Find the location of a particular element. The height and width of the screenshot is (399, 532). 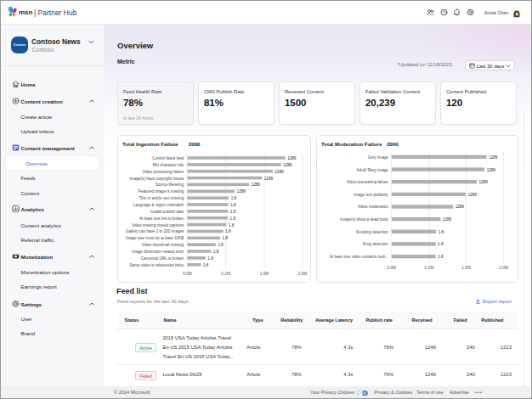

svg-text: At least one link is broken is located at coordinates (161, 219).